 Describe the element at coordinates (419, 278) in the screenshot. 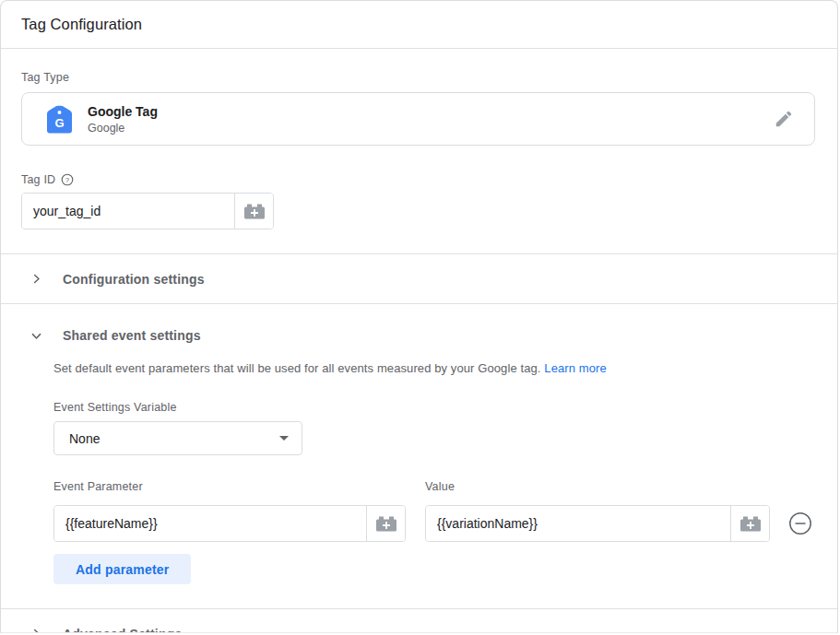

I see `section-configuration-settings: Configuration settings` at that location.